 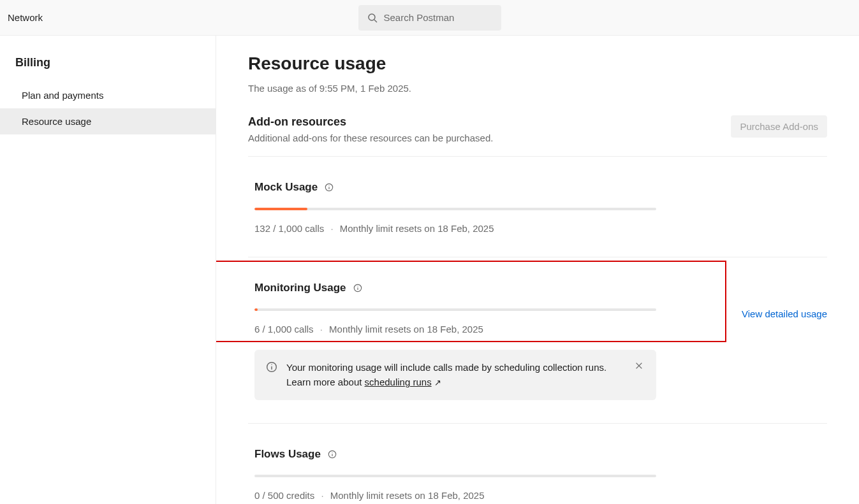 I want to click on usage-asof: The usage as of 9:55 PM, 1 Feb 2025., so click(x=538, y=88).